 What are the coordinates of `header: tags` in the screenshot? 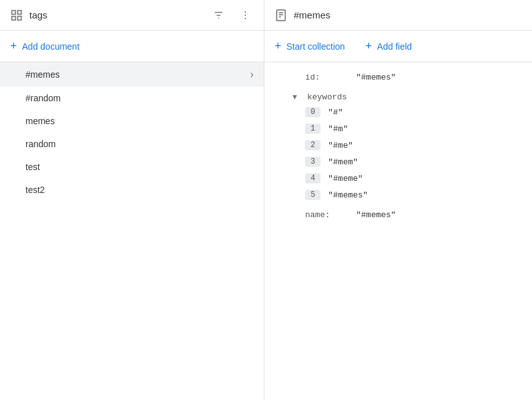 It's located at (266, 15).